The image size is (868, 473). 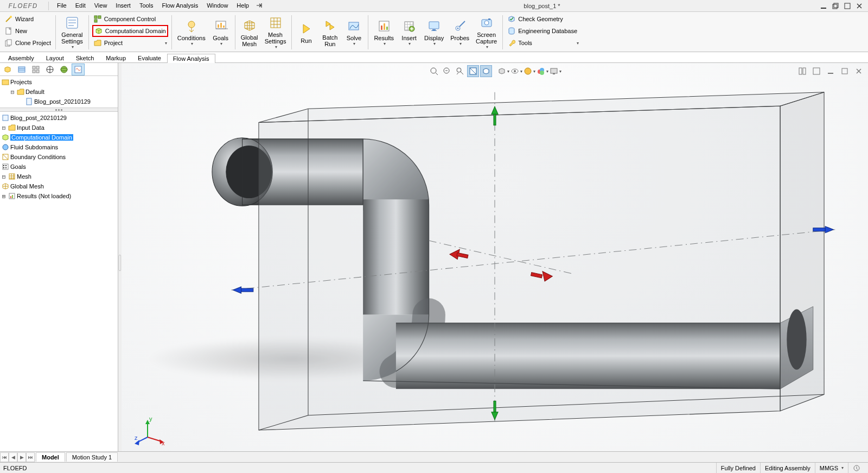 What do you see at coordinates (72, 33) in the screenshot?
I see `general-settings-button: GeneralSettings ▾` at bounding box center [72, 33].